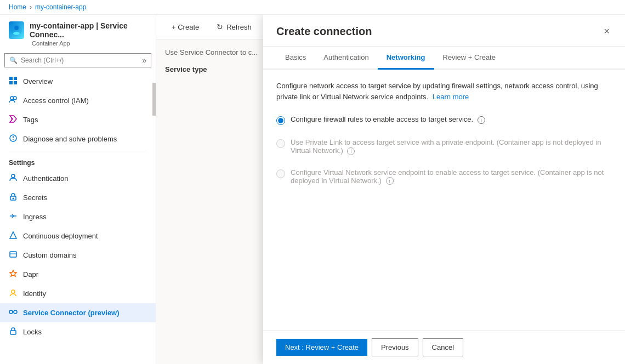  What do you see at coordinates (78, 151) in the screenshot?
I see `sidebar-divider` at bounding box center [78, 151].